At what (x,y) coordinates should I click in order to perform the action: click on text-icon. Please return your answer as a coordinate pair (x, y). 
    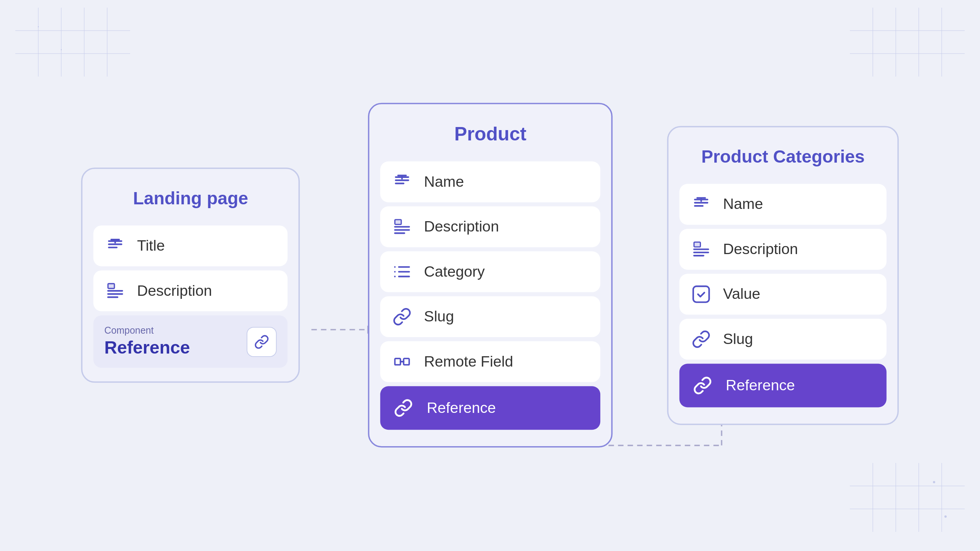
    Looking at the image, I should click on (116, 246).